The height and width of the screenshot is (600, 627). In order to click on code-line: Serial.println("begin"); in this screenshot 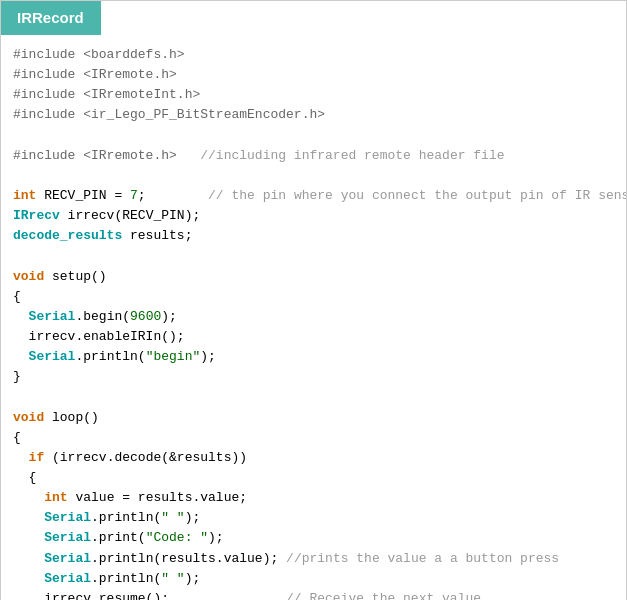, I will do `click(114, 356)`.